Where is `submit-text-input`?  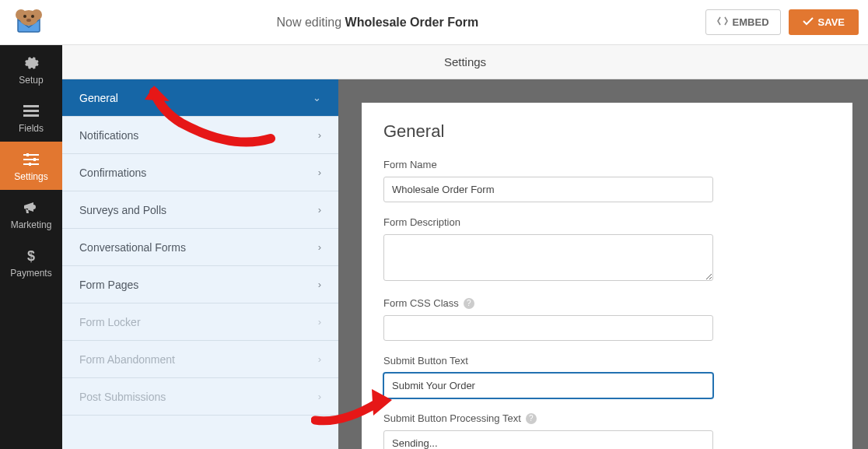
submit-text-input is located at coordinates (548, 386).